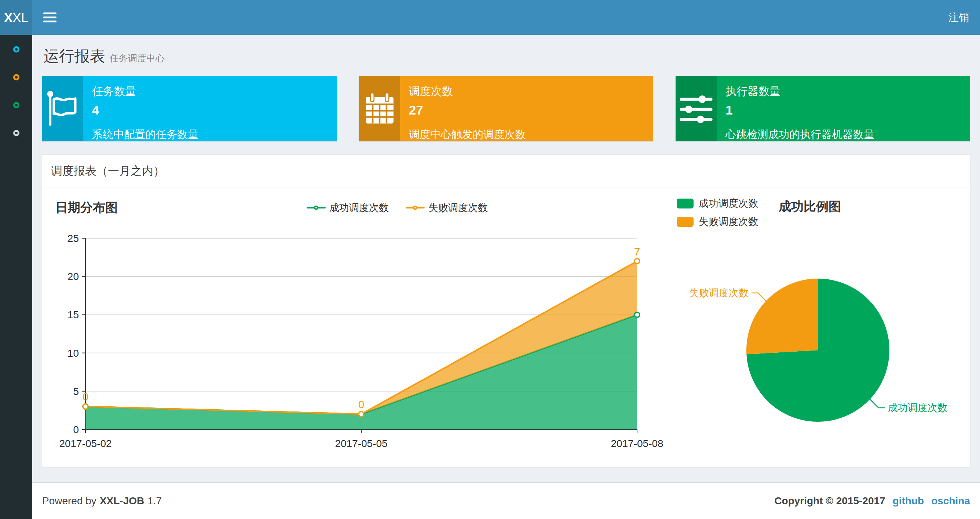 This screenshot has width=980, height=519. What do you see at coordinates (506, 501) in the screenshot?
I see `footer: Powered by XXL-JOB 1.7 Copyright © 2015-…` at bounding box center [506, 501].